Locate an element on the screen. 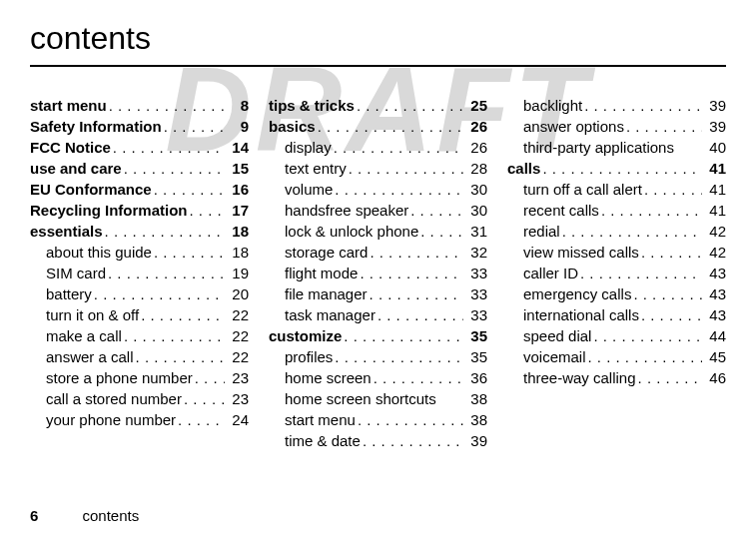 The width and height of the screenshot is (756, 542). toc-entry: home screen shortcuts38 is located at coordinates (378, 399).